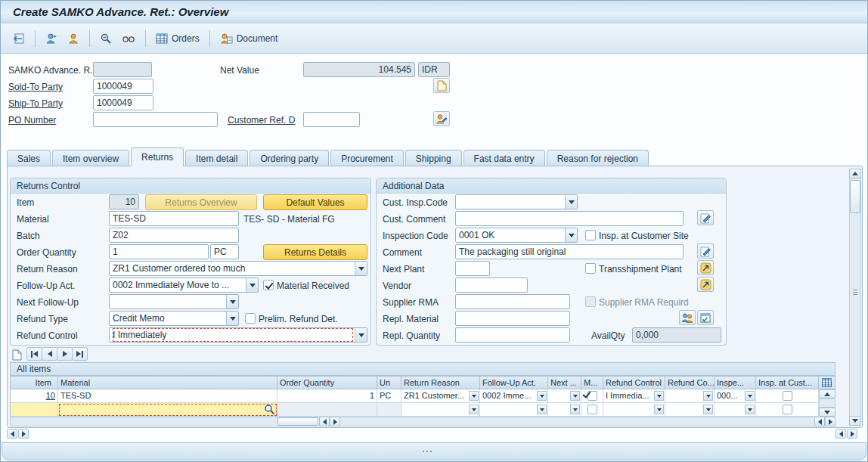 The height and width of the screenshot is (462, 868). I want to click on cell-item: 10, so click(34, 396).